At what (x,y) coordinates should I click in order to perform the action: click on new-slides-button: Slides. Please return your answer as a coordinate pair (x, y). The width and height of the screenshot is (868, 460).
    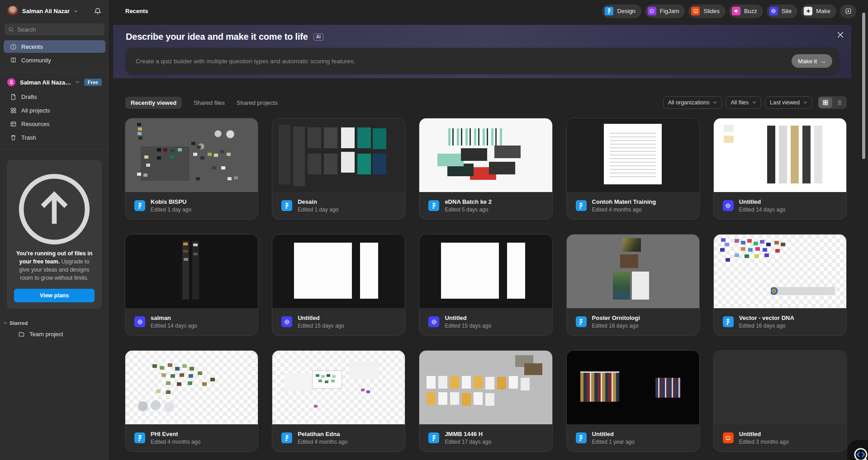
    Looking at the image, I should click on (707, 11).